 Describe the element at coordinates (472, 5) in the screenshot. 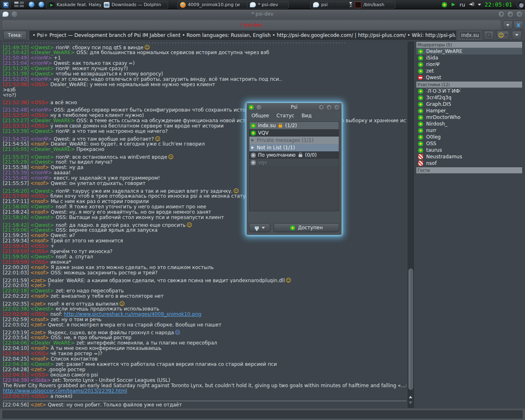

I see `volume-icon: ◄))` at that location.